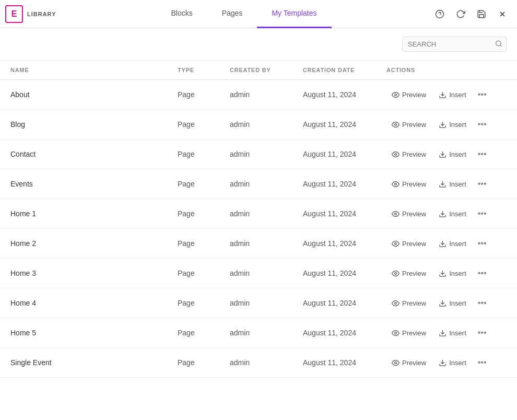  I want to click on refresh-button, so click(461, 14).